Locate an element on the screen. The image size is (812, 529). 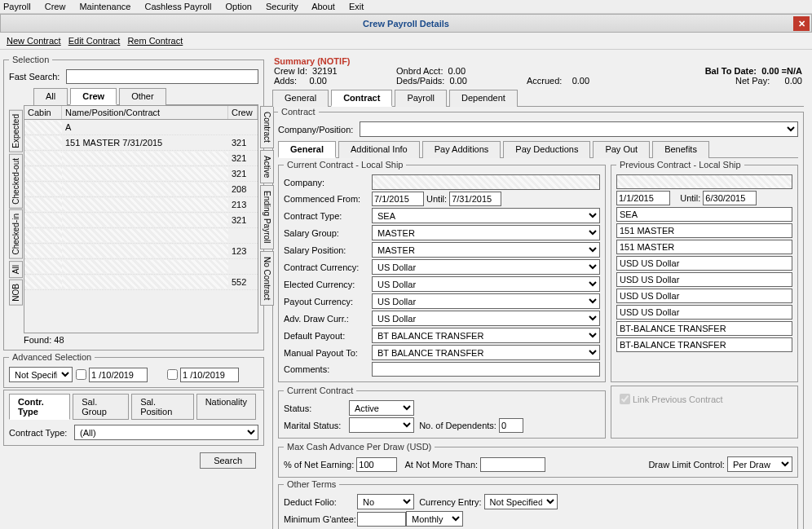
summary-panel: Summary (NOTIF) Crew Id: 32191 Onbrd Acc… is located at coordinates (538, 71).